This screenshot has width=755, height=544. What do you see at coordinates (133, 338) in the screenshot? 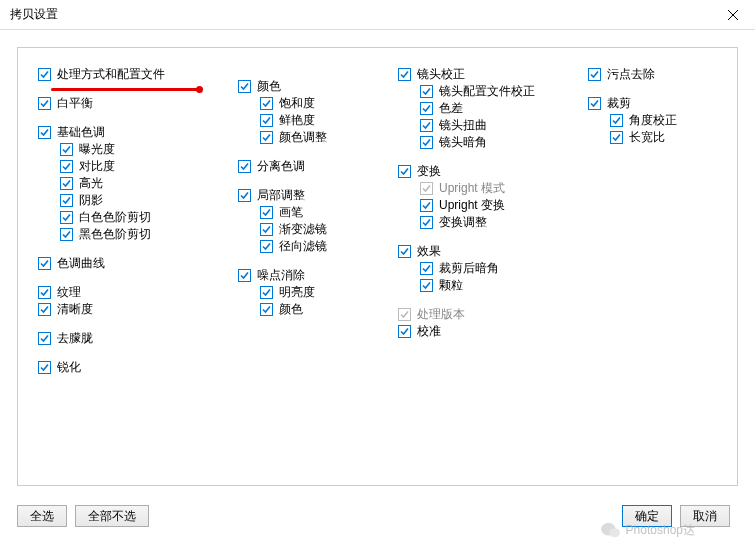
I see `checkbox-dehaze: 去朦胧` at bounding box center [133, 338].